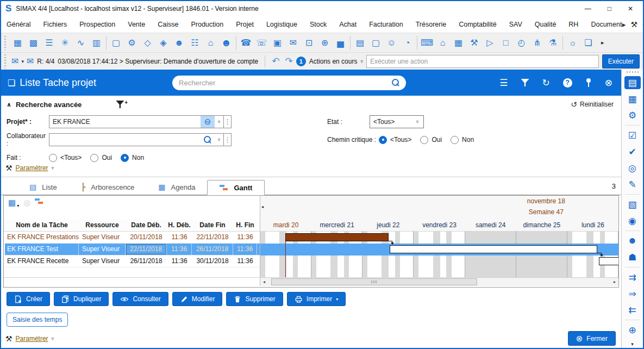  Describe the element at coordinates (108, 187) in the screenshot. I see `tab-arborescence: ┣Arborescence` at that location.